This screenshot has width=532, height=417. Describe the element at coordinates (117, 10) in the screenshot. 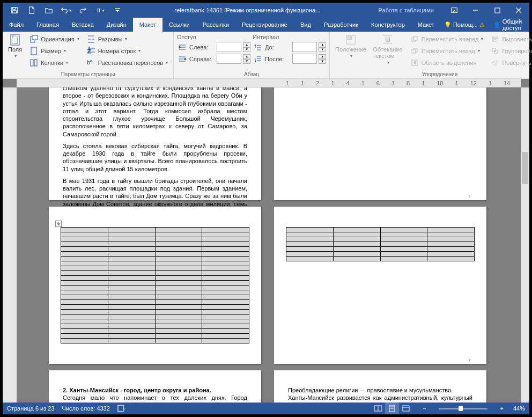

I see `qat-customize` at that location.